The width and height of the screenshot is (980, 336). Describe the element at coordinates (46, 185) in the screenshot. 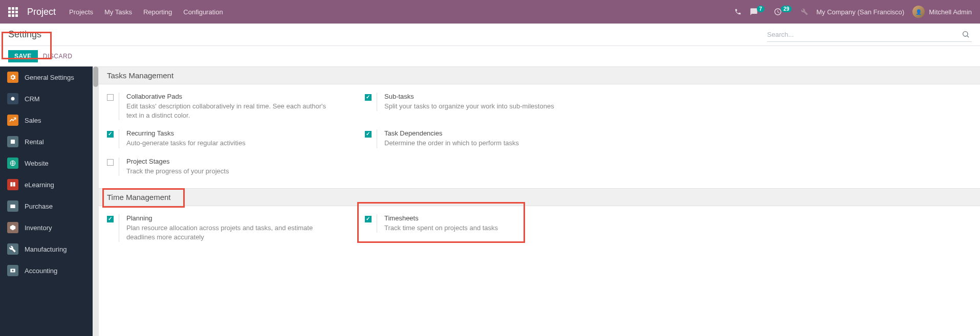

I see `sidebar-item-elearning: eLearning` at that location.